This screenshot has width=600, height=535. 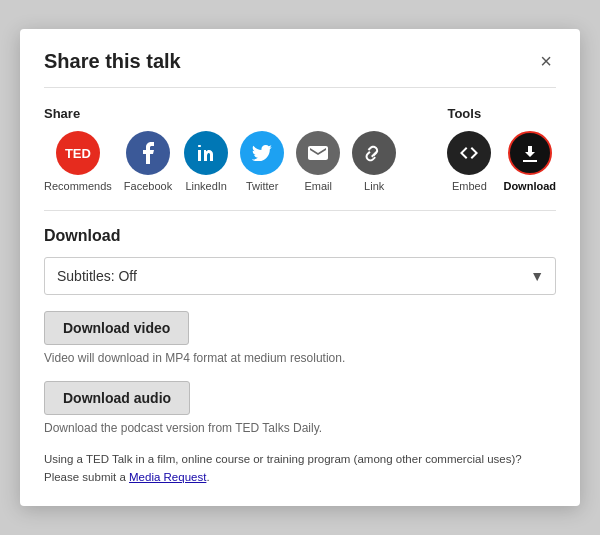 What do you see at coordinates (262, 186) in the screenshot?
I see `twitter-label: Twitter` at bounding box center [262, 186].